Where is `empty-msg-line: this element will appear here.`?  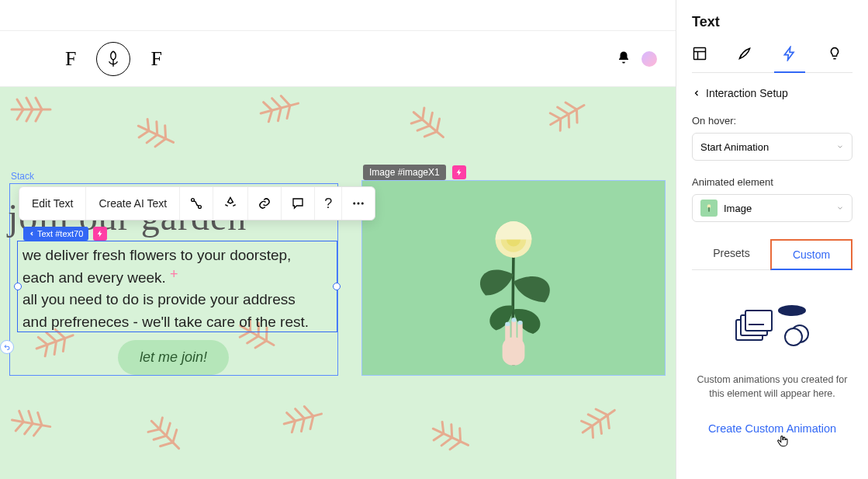
empty-msg-line: this element will appear here. is located at coordinates (773, 394).